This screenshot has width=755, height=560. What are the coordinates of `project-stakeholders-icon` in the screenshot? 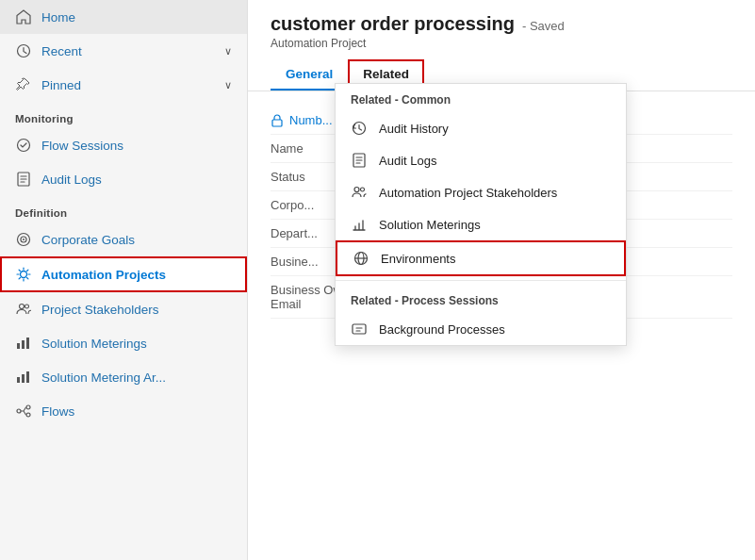 It's located at (24, 309).